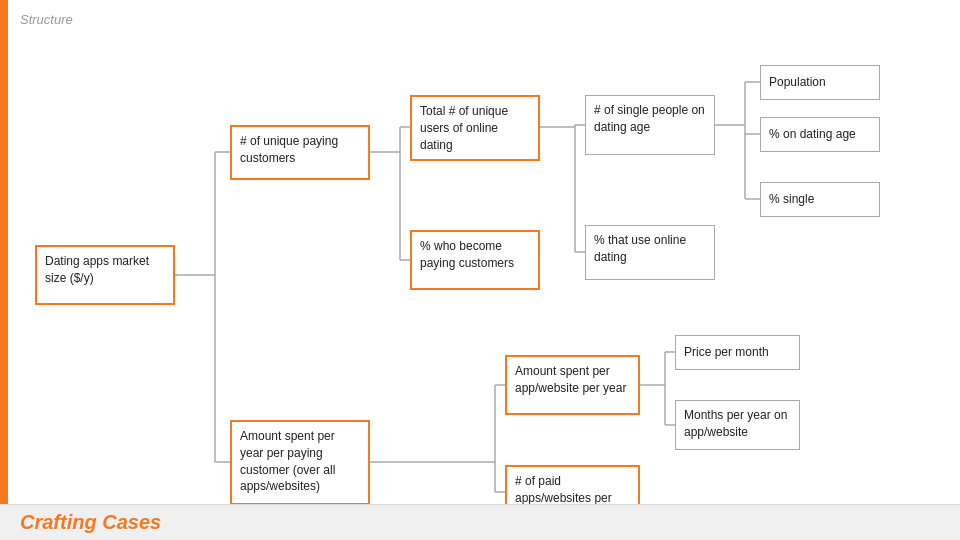  What do you see at coordinates (820, 200) in the screenshot?
I see `pct-single-box: % single` at bounding box center [820, 200].